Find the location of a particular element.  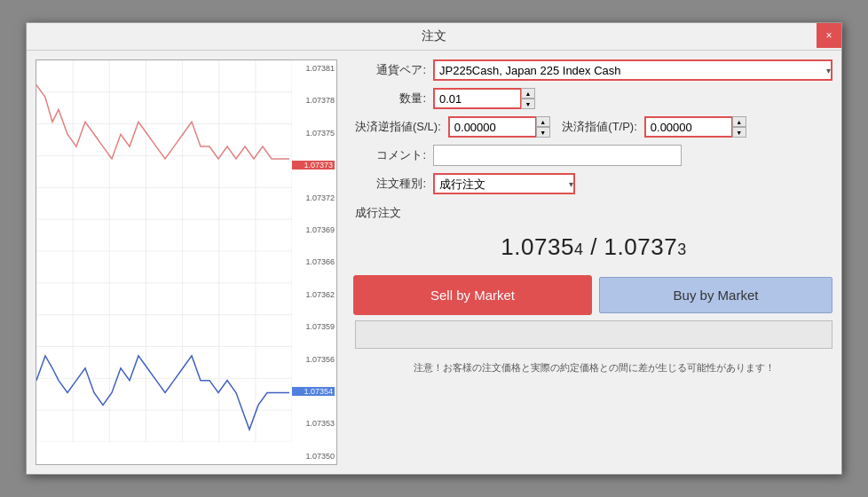

tp-input is located at coordinates (689, 127).